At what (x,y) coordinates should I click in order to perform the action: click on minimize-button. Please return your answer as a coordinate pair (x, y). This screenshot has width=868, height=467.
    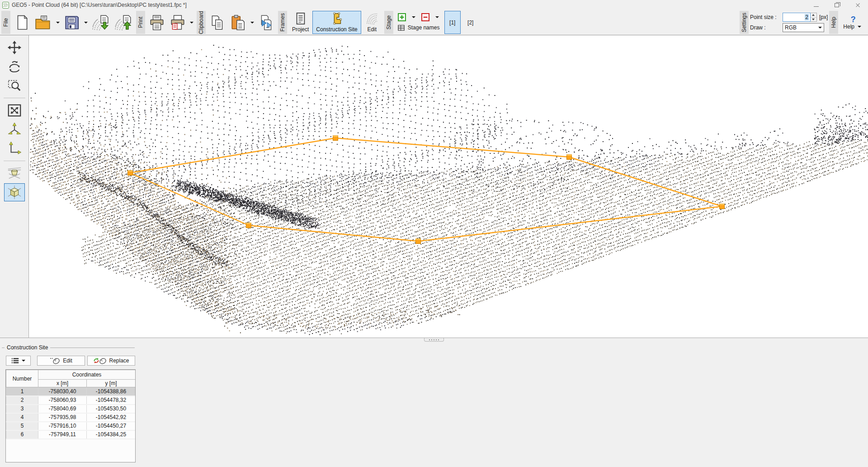
    Looking at the image, I should click on (816, 5).